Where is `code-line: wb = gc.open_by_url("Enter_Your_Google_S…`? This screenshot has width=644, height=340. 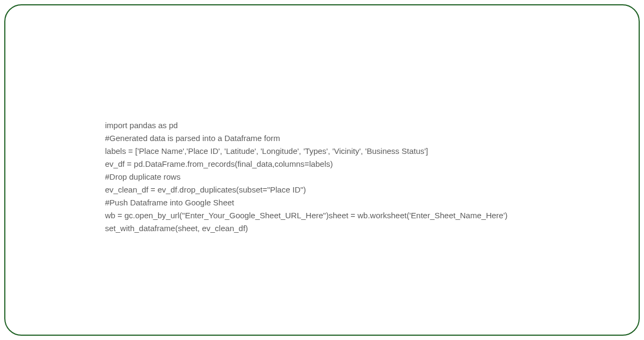
code-line: wb = gc.open_by_url("Enter_Your_Google_S… is located at coordinates (322, 216).